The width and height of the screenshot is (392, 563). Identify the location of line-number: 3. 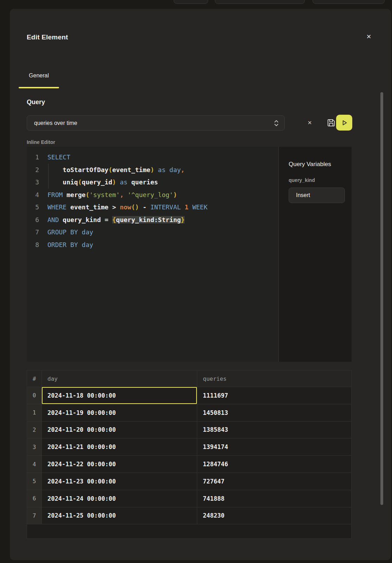
(37, 182).